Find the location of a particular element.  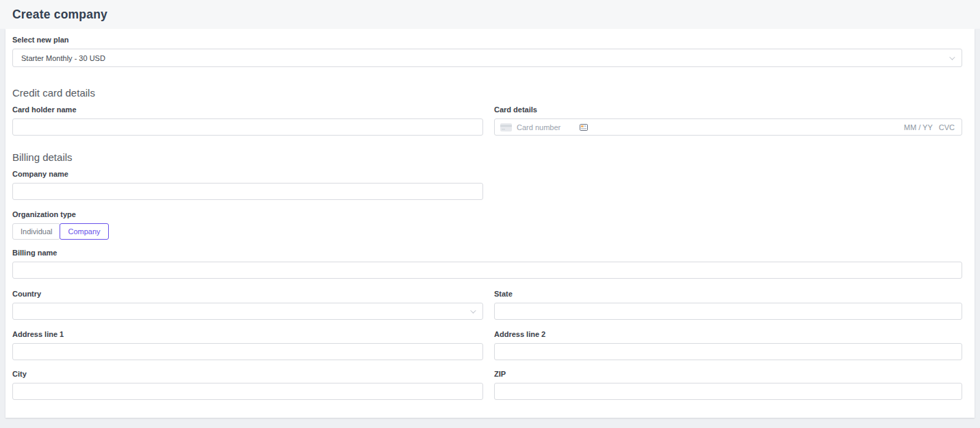

city-input is located at coordinates (248, 392).